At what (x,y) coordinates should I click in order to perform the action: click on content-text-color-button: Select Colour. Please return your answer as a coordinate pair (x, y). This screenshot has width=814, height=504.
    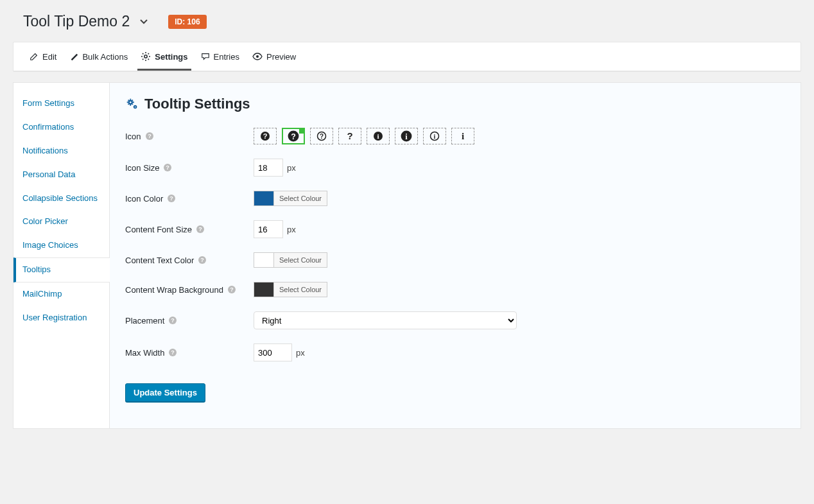
    Looking at the image, I should click on (300, 260).